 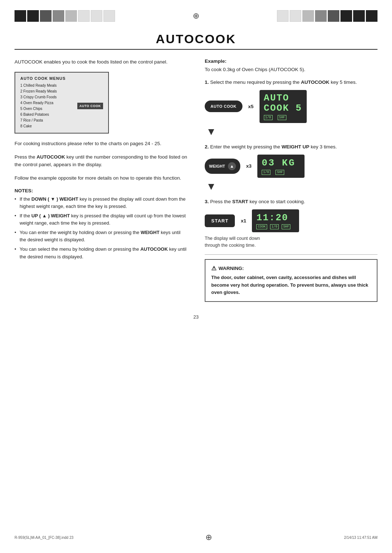 I want to click on menu-item-5: 5 Oven Chips, so click(x=47, y=109).